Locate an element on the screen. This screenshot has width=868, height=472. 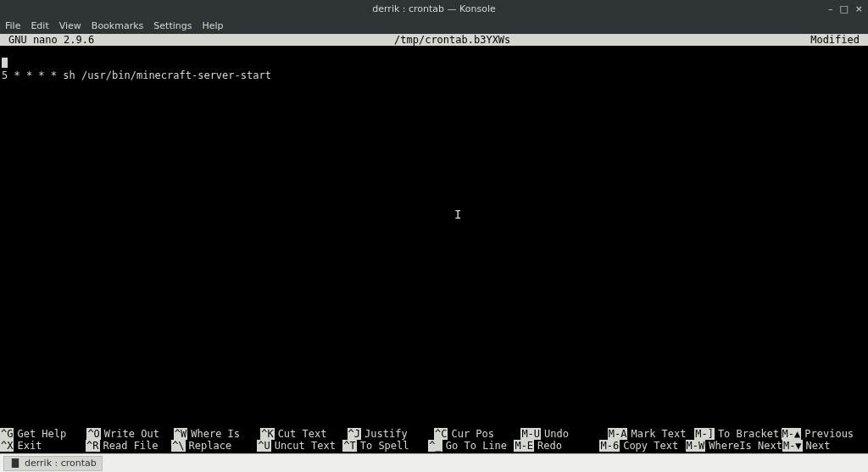
shortcut-r1-4: ^JJustify is located at coordinates (391, 434).